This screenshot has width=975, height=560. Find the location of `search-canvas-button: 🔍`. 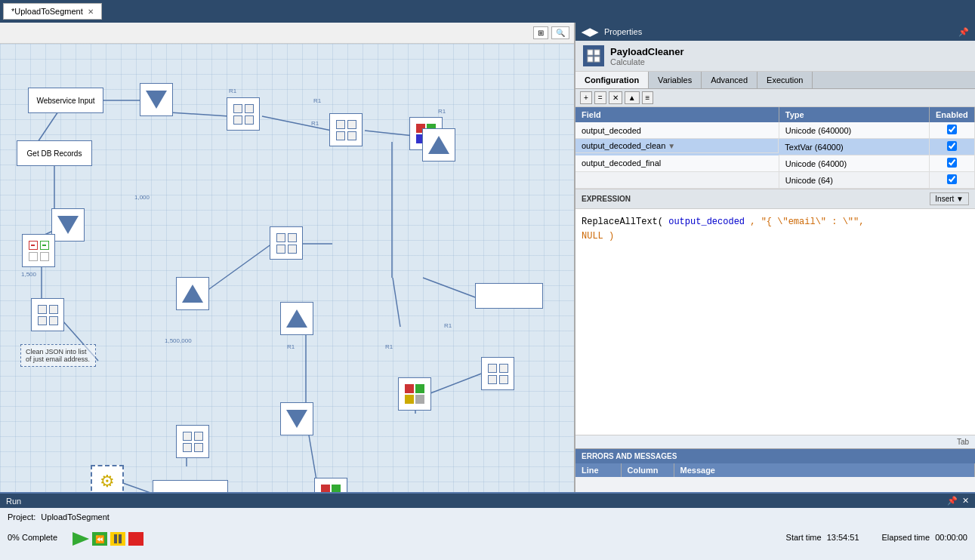

search-canvas-button: 🔍 is located at coordinates (560, 33).